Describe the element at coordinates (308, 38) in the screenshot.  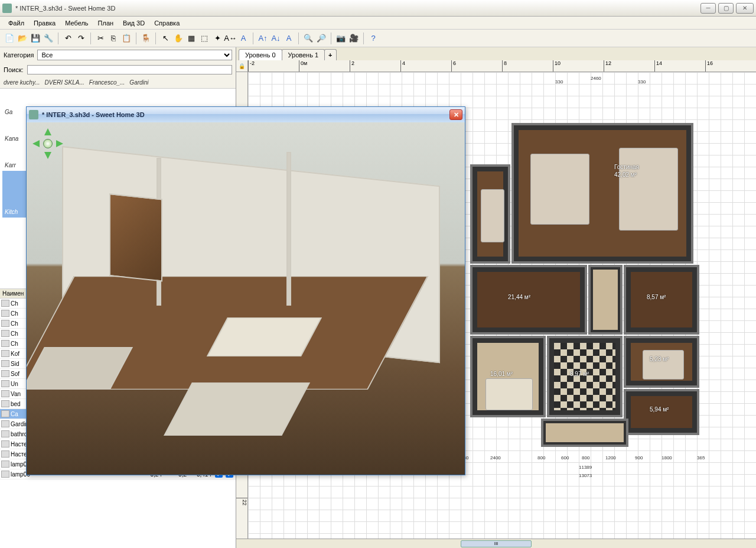
I see `zoom-in-icon: 🔍` at that location.